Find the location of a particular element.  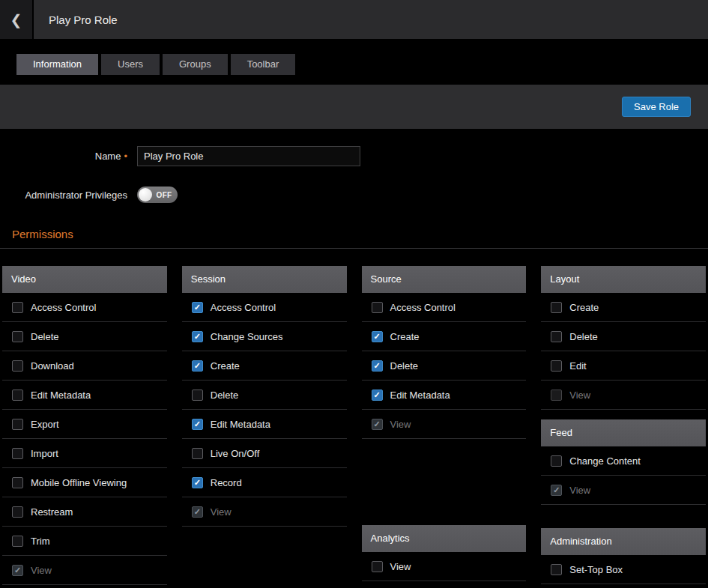

divider is located at coordinates (354, 249).